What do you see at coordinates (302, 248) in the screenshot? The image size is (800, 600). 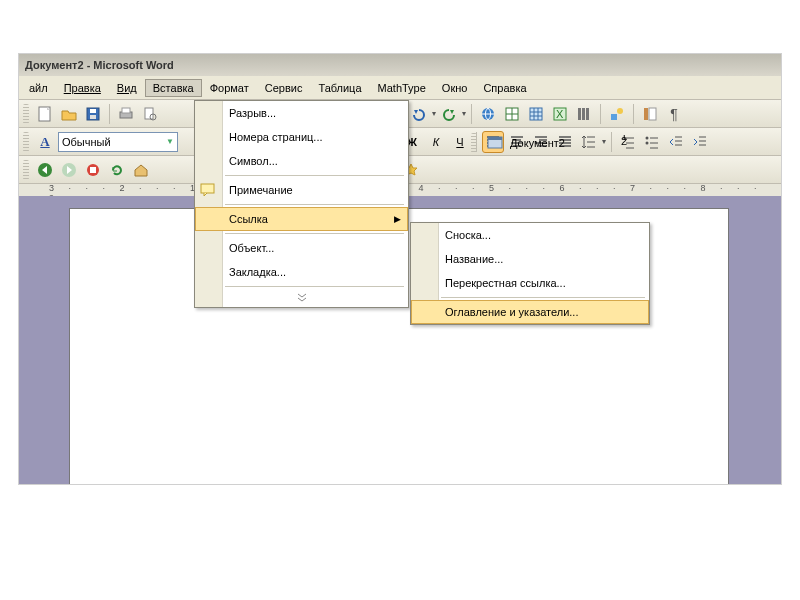 I see `menu-item-object: Объект...` at bounding box center [302, 248].